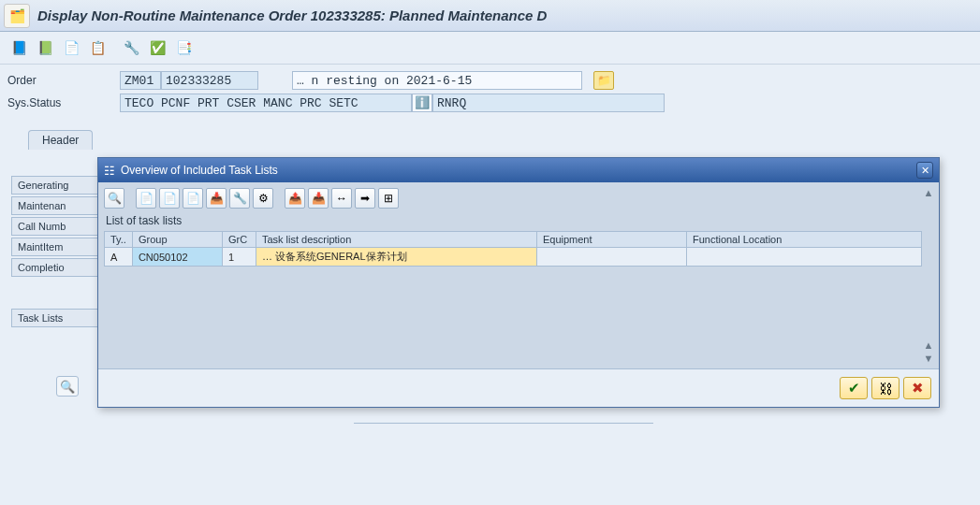 This screenshot has height=505, width=980. Describe the element at coordinates (119, 257) in the screenshot. I see `cell-ty: A` at that location.